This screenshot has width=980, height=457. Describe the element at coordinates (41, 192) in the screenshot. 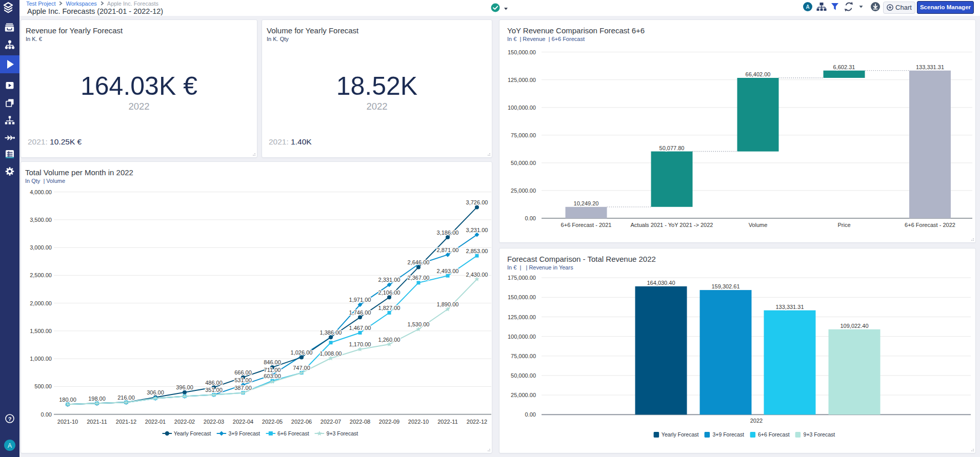

I see `svg-text: 4,000.00` at that location.